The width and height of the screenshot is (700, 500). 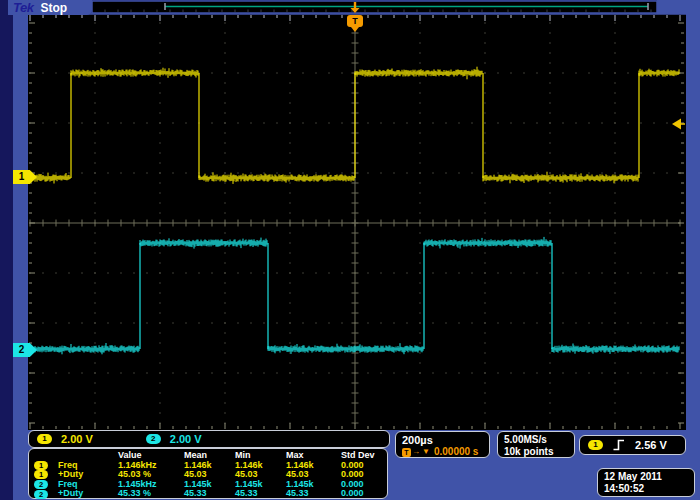 What do you see at coordinates (208, 494) in the screenshot?
I see `measurement-row: 2 +Duty 45.33 % 45.33 45.33 45.33 0.000` at bounding box center [208, 494].